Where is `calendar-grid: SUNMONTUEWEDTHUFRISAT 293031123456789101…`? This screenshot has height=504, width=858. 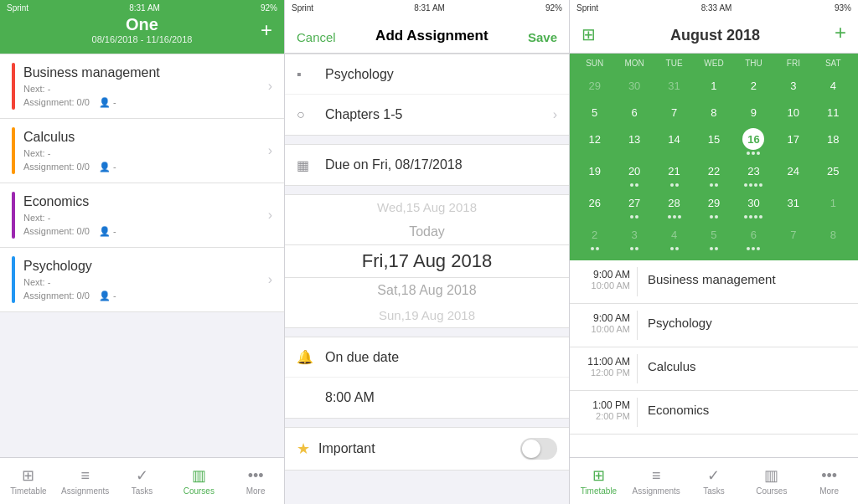
calendar-grid: SUNMONTUEWEDTHUFRISAT 293031123456789101… is located at coordinates (714, 157).